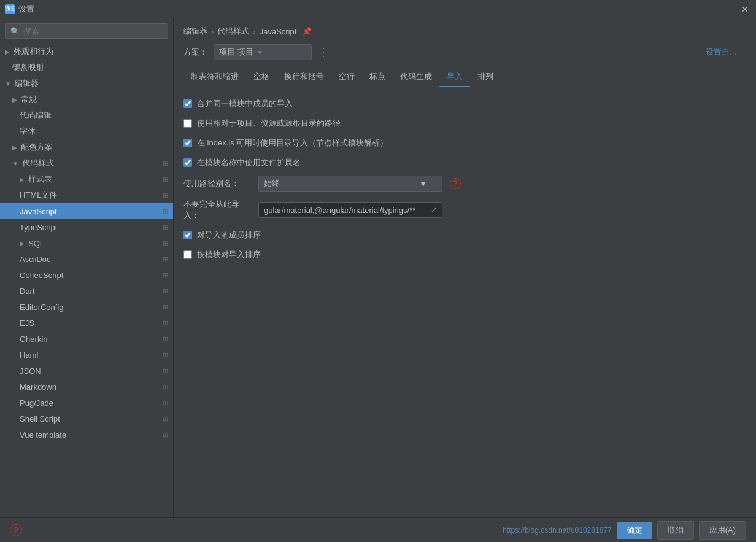  Describe the element at coordinates (36, 243) in the screenshot. I see `sidebar-item-label: SQL` at that location.